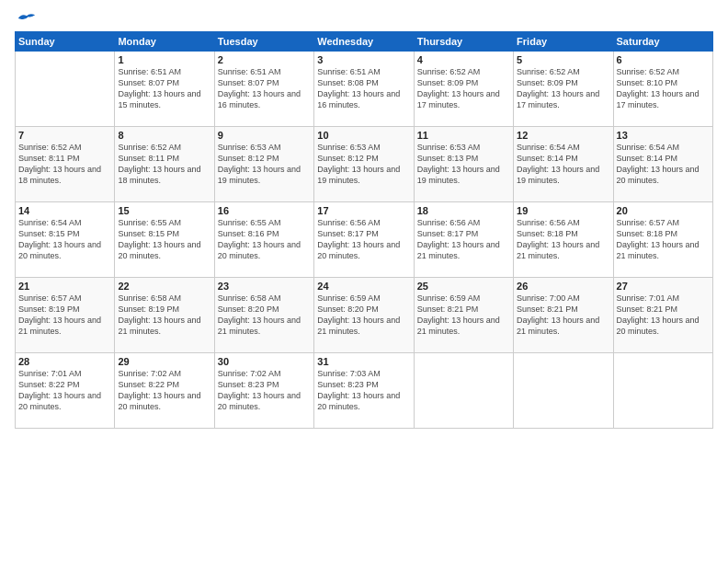  Describe the element at coordinates (364, 316) in the screenshot. I see `calendar-week-row: 21Sunrise: 6:57 AM Sunset: 8:19 PM Dayli…` at that location.